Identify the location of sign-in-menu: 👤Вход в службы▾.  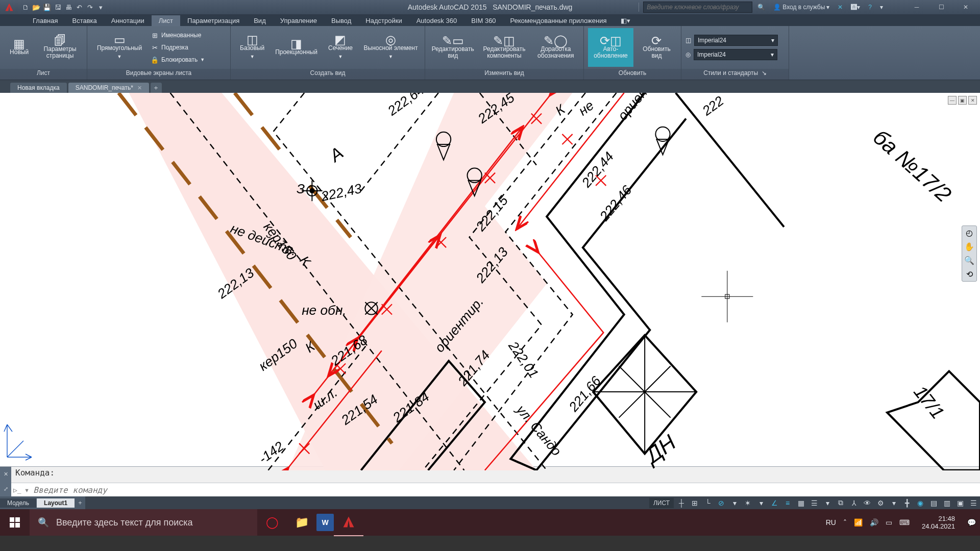
(801, 7).